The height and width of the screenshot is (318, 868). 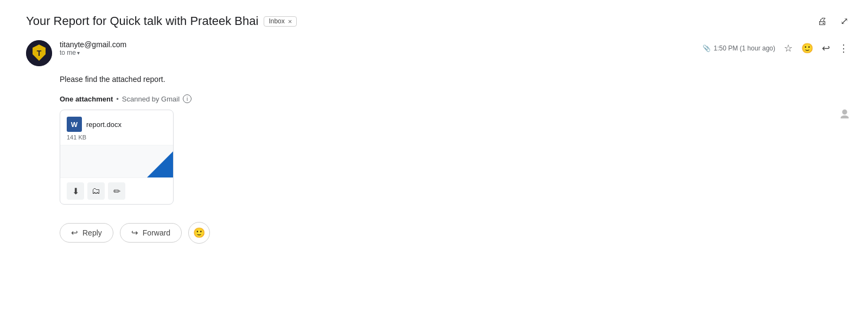 I want to click on edit-attachment-button: ✏, so click(x=117, y=191).